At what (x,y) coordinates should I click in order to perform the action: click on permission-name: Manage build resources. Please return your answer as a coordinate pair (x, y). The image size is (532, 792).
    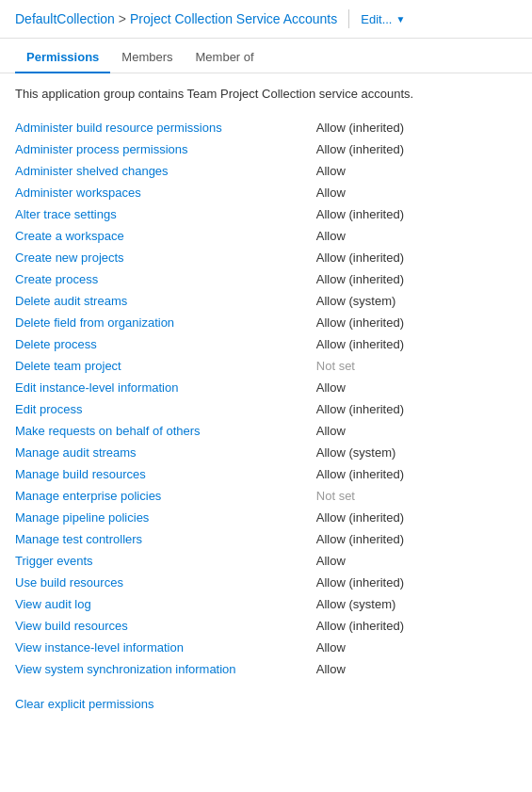
    Looking at the image, I should click on (166, 475).